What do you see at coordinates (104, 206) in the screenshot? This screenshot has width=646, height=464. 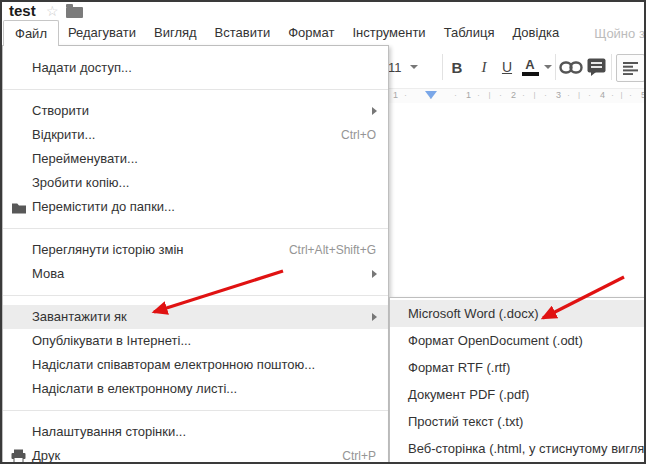 I see `menu-item-label: Перемістити до папки...` at bounding box center [104, 206].